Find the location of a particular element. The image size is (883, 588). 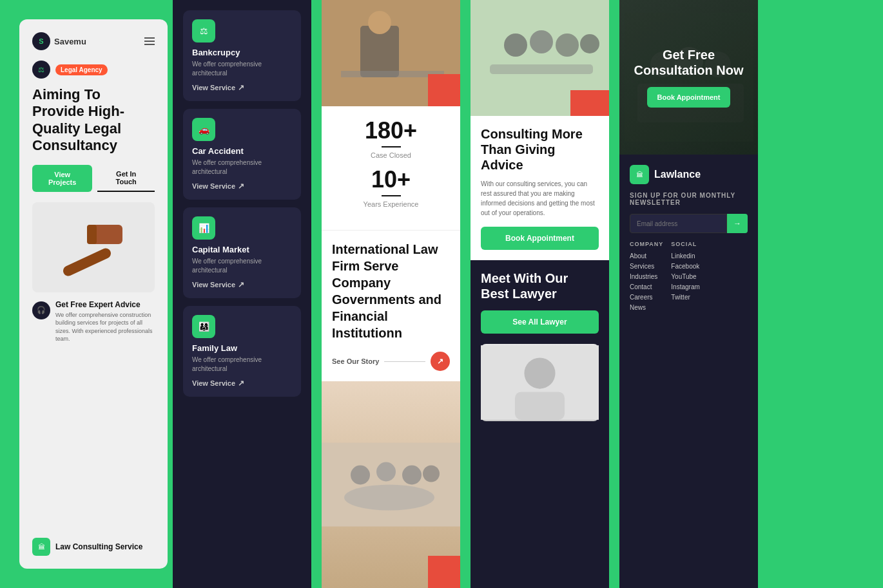

red-square-decoration-tr is located at coordinates (444, 90).